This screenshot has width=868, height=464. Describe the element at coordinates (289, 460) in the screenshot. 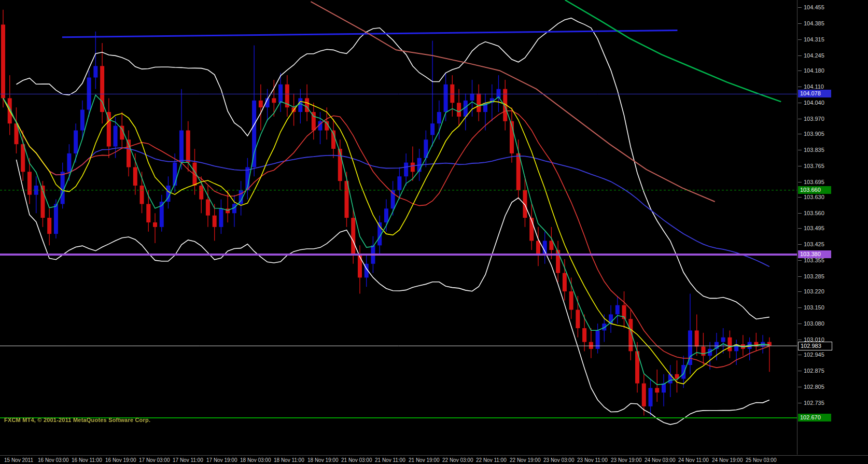

I see `time-tick-label: 18 Nov 11:00` at that location.